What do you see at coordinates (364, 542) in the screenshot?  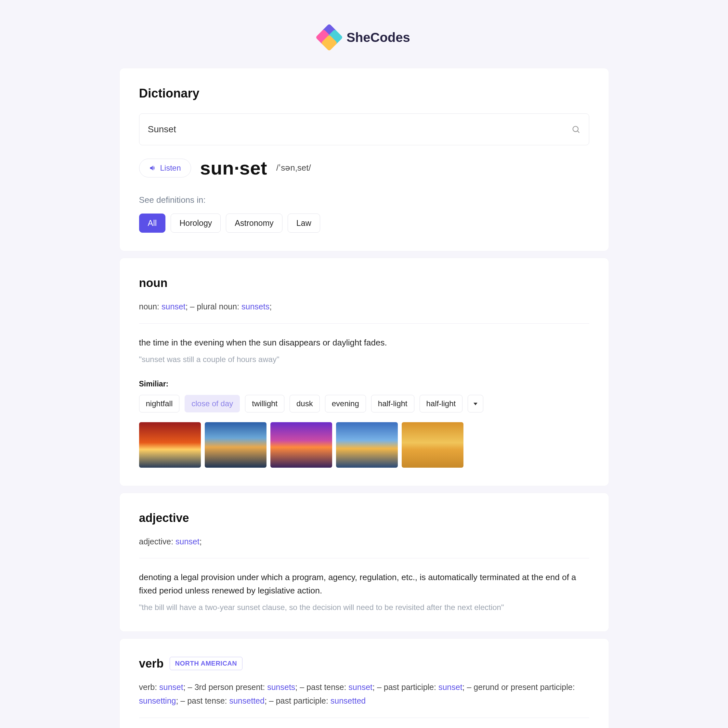 I see `word-forms: adjective: sunset;` at bounding box center [364, 542].